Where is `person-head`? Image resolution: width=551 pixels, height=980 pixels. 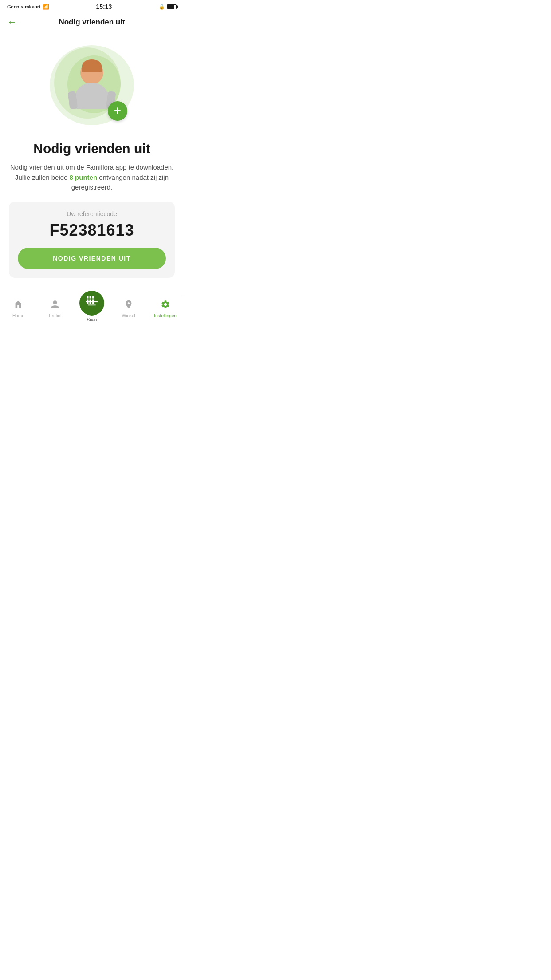 person-head is located at coordinates (92, 73).